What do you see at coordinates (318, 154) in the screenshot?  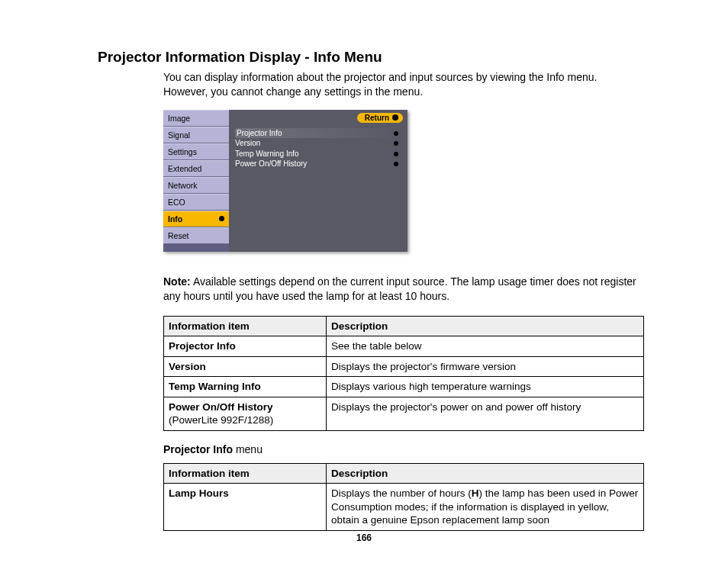 I see `osd-panel-item: Temp Warning Info` at bounding box center [318, 154].